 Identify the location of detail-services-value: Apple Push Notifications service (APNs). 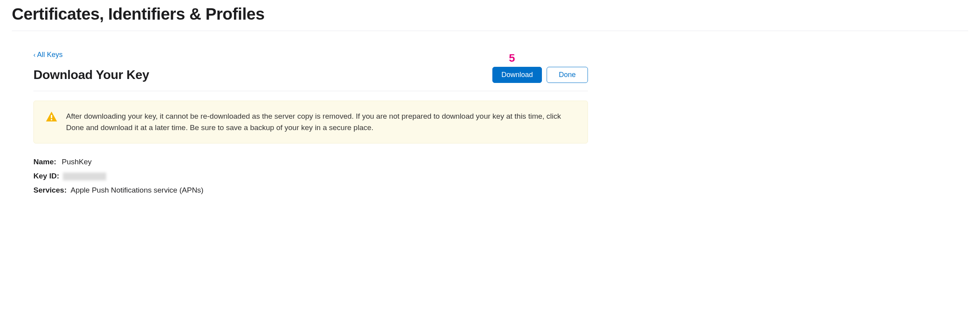
(137, 190).